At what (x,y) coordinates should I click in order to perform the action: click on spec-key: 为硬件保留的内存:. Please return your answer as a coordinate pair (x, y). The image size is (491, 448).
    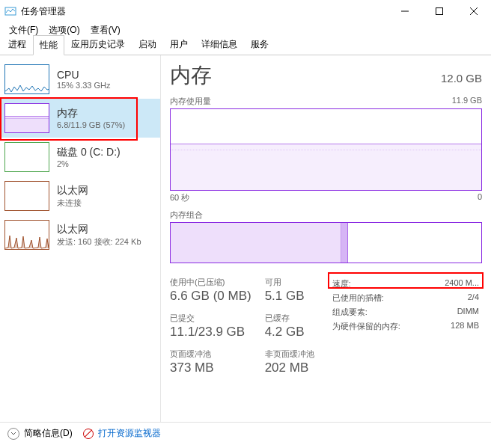
    Looking at the image, I should click on (370, 326).